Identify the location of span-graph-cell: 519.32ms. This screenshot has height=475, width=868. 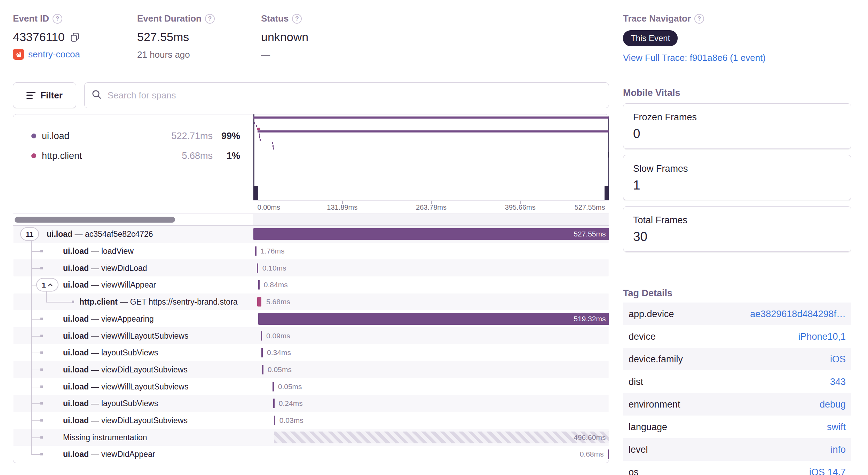
(432, 319).